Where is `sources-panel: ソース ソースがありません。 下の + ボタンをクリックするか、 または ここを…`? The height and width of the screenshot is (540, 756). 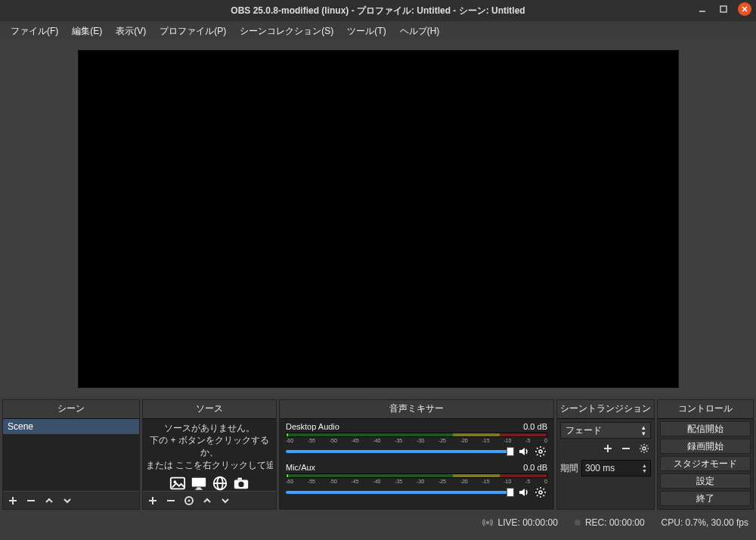
sources-panel: ソース ソースがありません。 下の + ボタンをクリックするか、 または ここを… is located at coordinates (209, 455).